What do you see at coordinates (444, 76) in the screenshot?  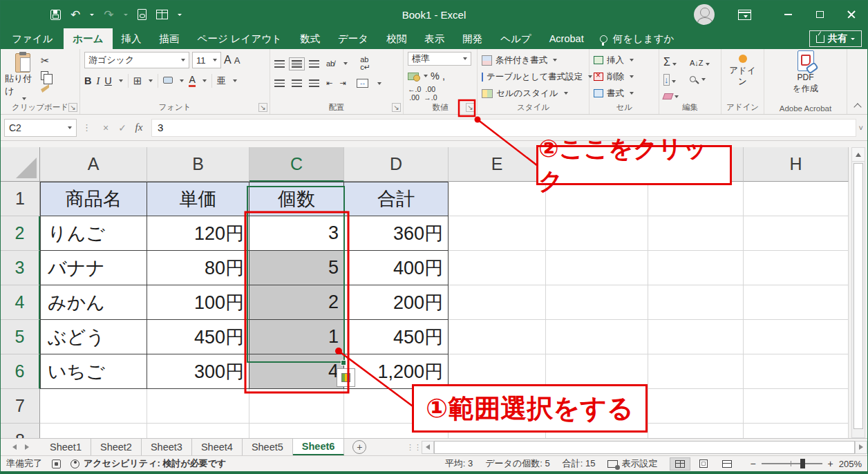 I see `comma-style-button: ,` at bounding box center [444, 76].